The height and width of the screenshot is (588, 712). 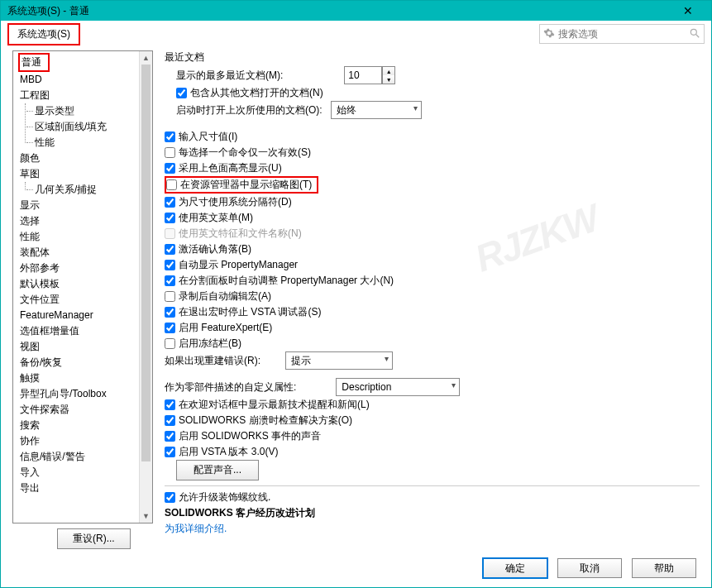 What do you see at coordinates (590, 568) in the screenshot?
I see `cancel-button: 取消` at bounding box center [590, 568].